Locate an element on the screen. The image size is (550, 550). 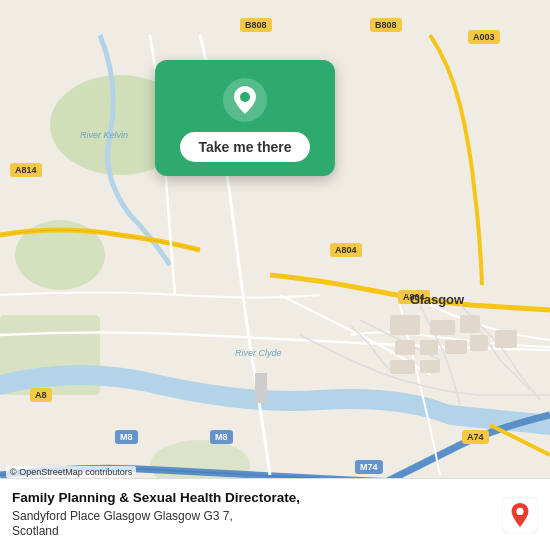
location-card: Take me there is located at coordinates (245, 118).